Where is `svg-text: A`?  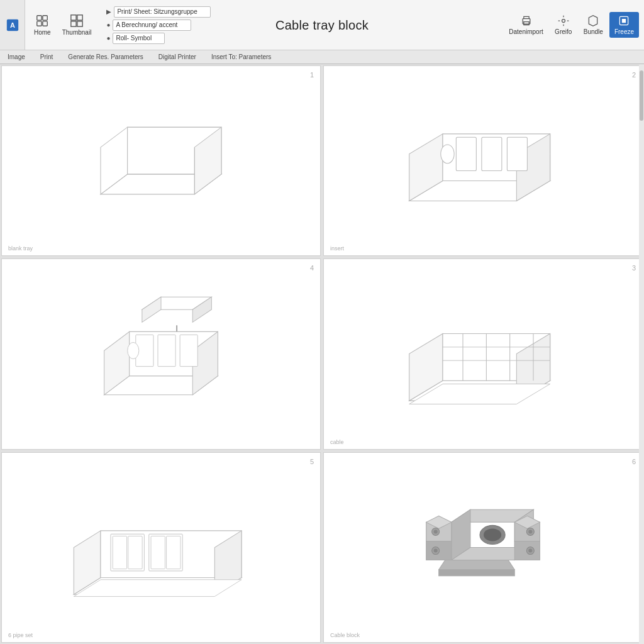
svg-text: A is located at coordinates (13, 25).